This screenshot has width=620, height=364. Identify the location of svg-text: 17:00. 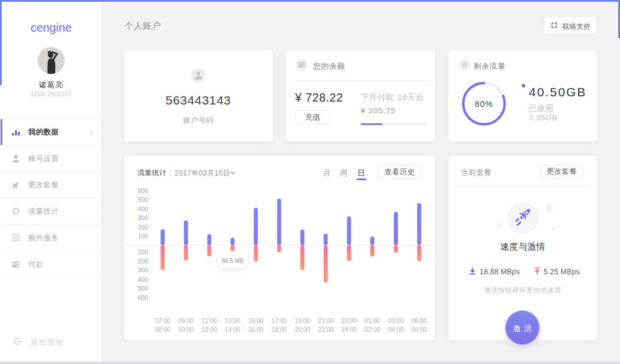
(279, 321).